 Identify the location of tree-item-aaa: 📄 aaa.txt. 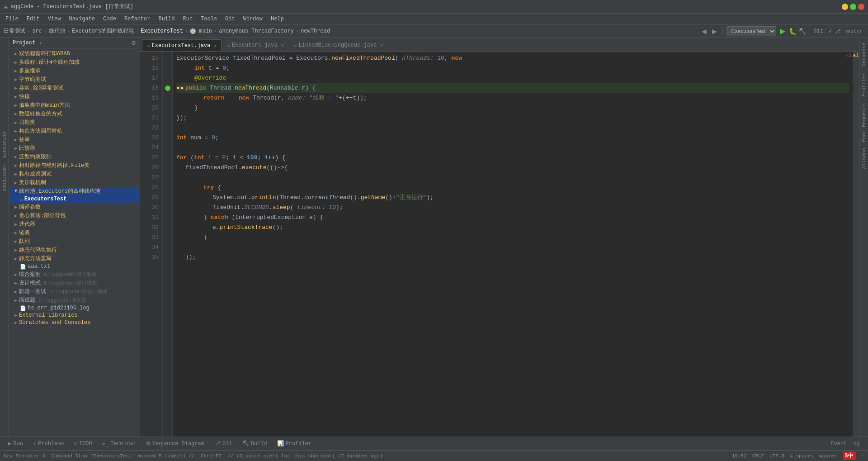
(74, 266).